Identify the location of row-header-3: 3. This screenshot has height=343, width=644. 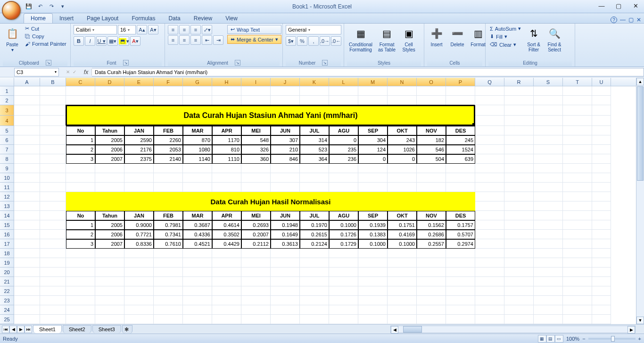
(7, 110).